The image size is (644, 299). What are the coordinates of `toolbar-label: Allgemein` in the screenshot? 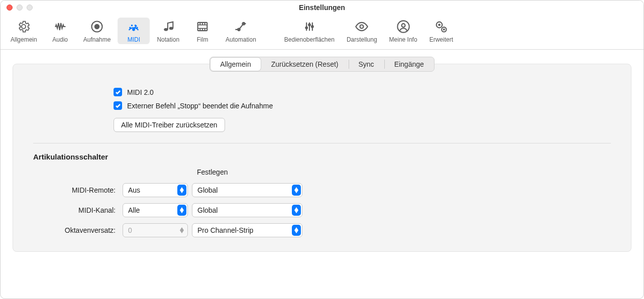 It's located at (24, 40).